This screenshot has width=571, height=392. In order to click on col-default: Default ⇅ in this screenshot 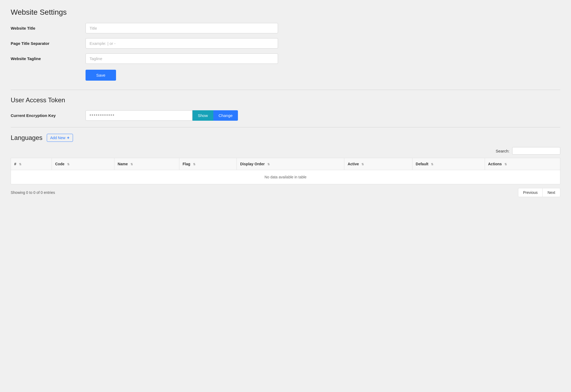, I will do `click(449, 164)`.